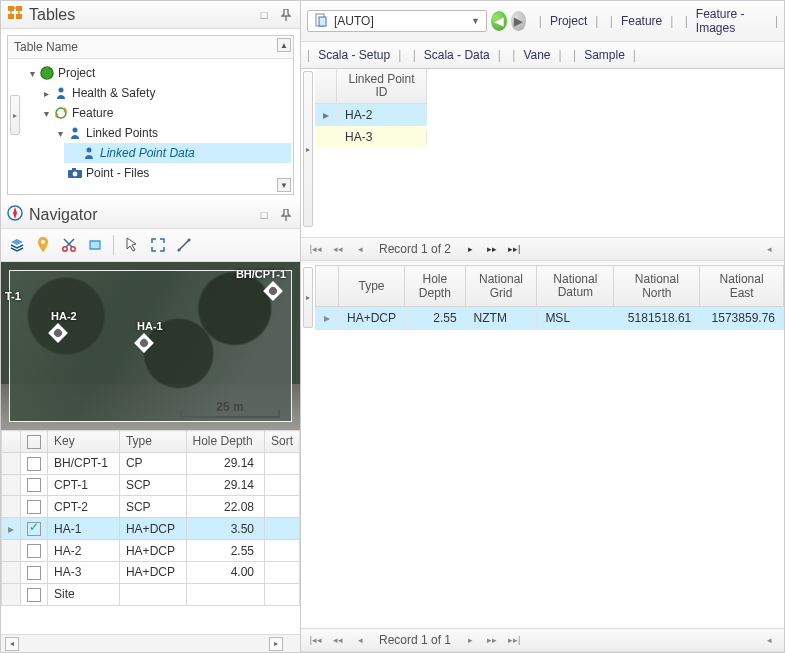 The width and height of the screenshot is (785, 653). I want to click on dcol-national-datum: National Datum, so click(576, 286).